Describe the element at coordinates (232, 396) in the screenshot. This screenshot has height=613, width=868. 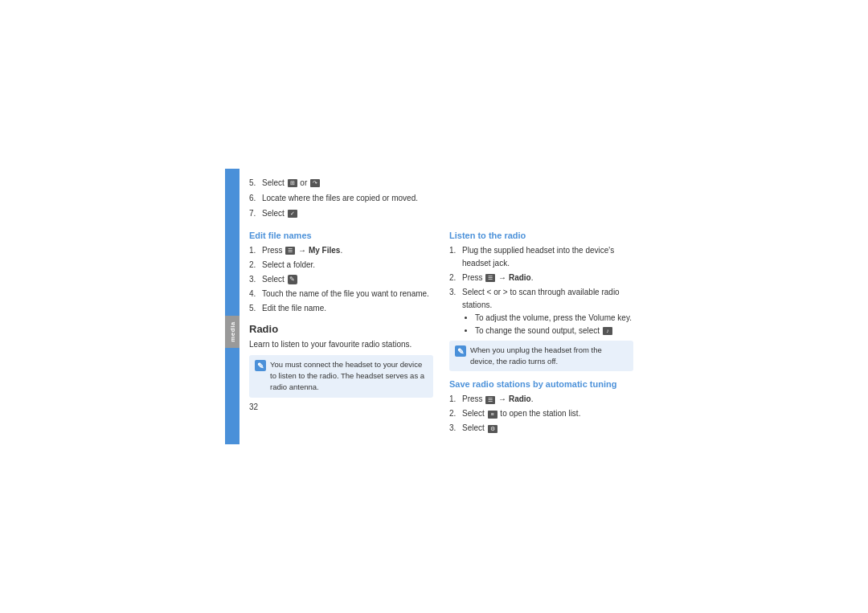
I see `sidebar-blue-bottom` at that location.